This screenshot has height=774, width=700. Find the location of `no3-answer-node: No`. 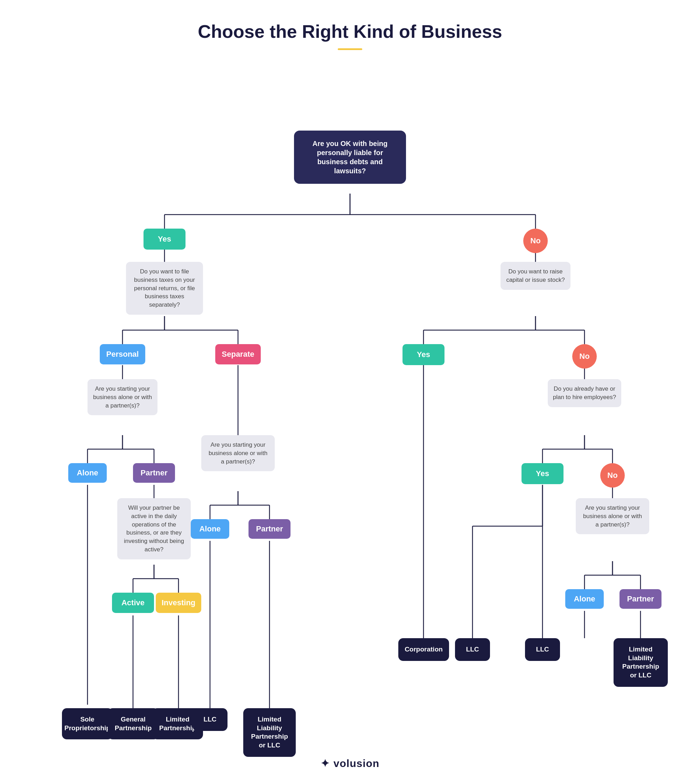

no3-answer-node: No is located at coordinates (612, 475).